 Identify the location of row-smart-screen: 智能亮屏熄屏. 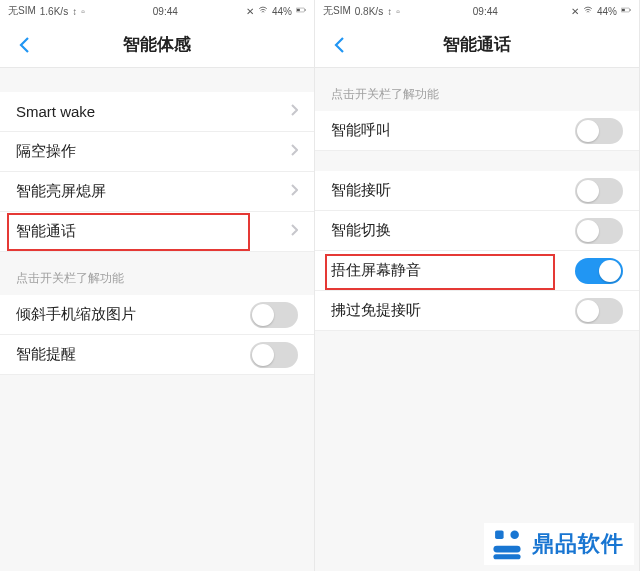
(157, 192).